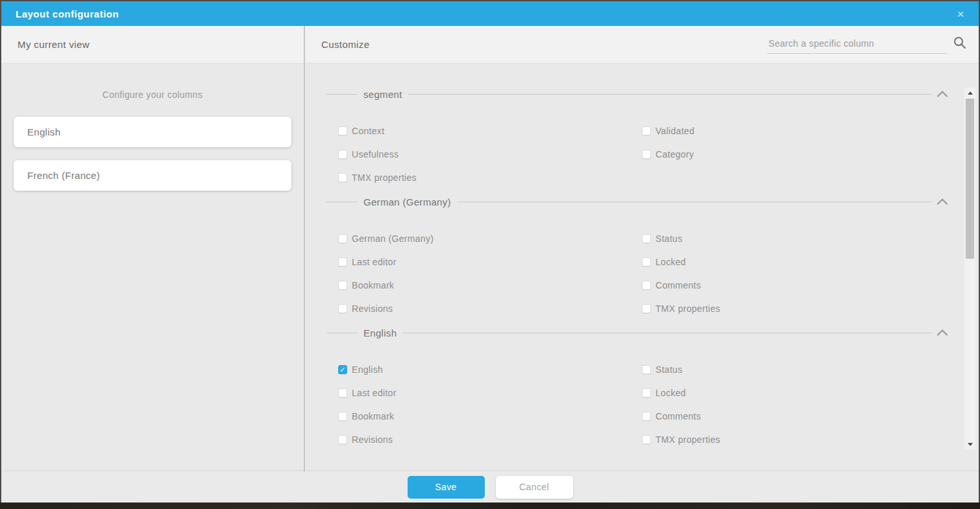 The width and height of the screenshot is (980, 509). What do you see at coordinates (153, 175) in the screenshot?
I see `current-column-card: French (France)` at bounding box center [153, 175].